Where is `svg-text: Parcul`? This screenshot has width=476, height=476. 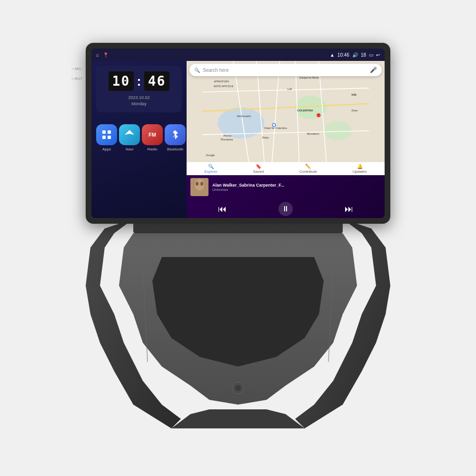 svg-text: Parcul is located at coordinates (228, 136).